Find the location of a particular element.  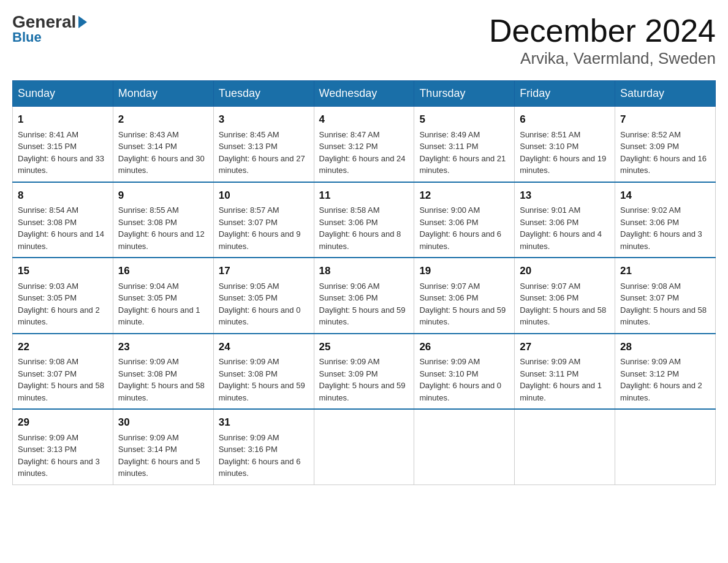

day-number: 5 is located at coordinates (464, 120).